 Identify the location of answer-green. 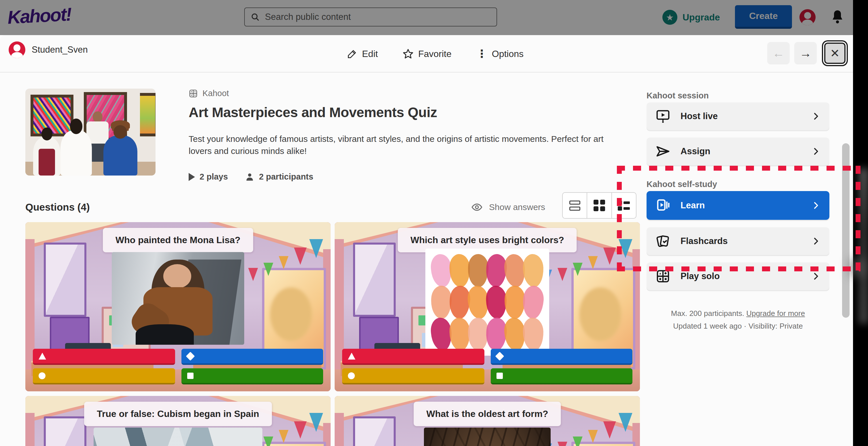
(252, 376).